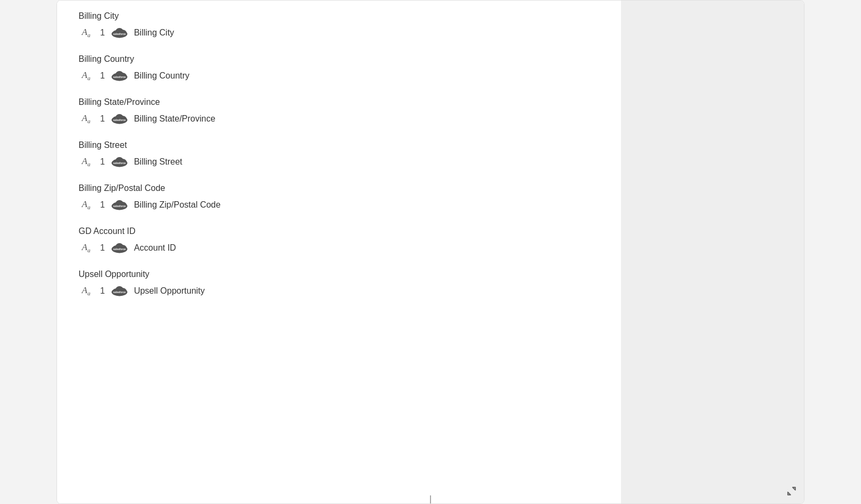  I want to click on field-group-billing-zip: Billing Zip/Postal Code Aa 1 salesforce …, so click(339, 197).